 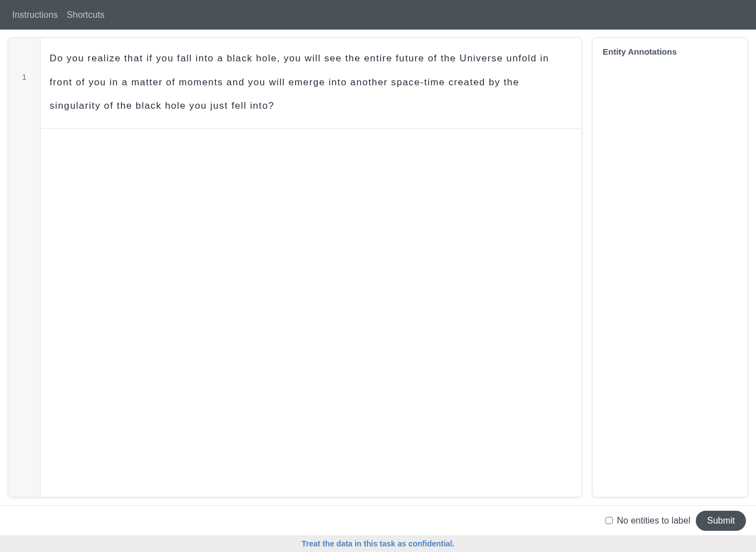 I want to click on line-number-gutter: 1, so click(x=25, y=268).